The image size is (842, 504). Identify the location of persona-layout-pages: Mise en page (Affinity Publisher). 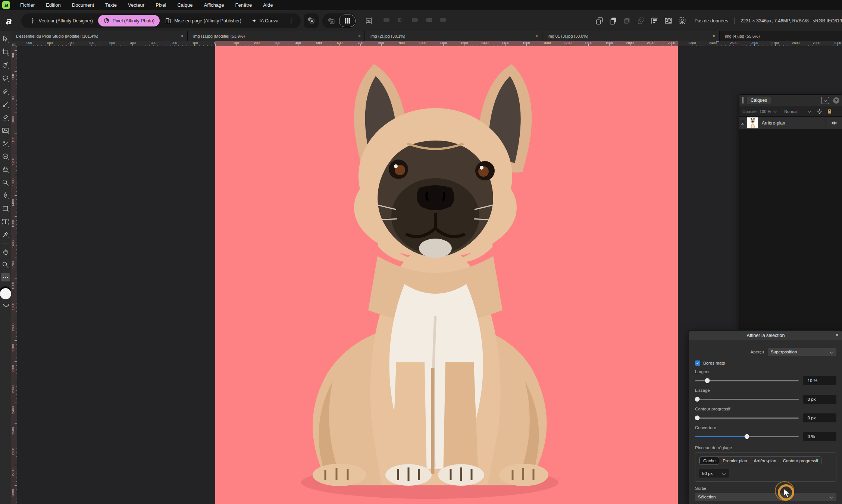
(203, 21).